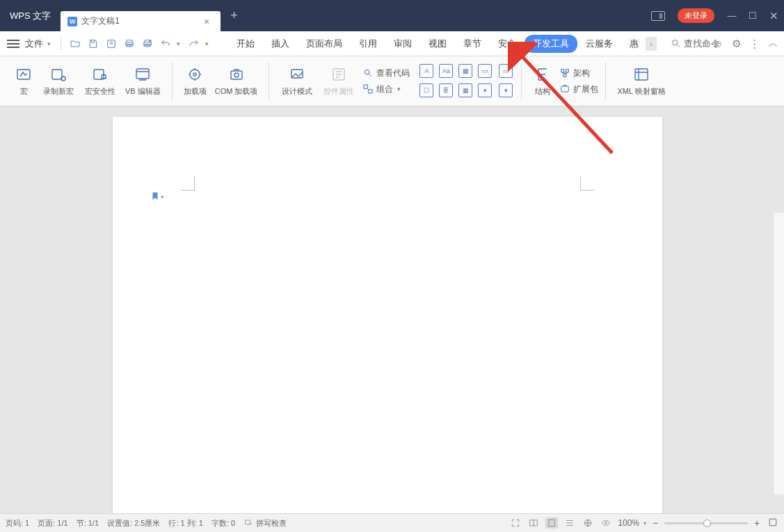 The width and height of the screenshot is (784, 532). Describe the element at coordinates (446, 90) in the screenshot. I see `control-list-icon: ≣` at that location.